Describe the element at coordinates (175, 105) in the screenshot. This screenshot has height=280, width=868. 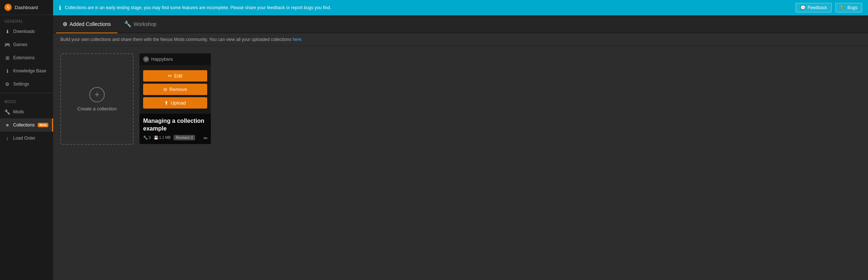
I see `card-body: ✏ Edit ⊖ Remove ⬆ Upload` at that location.